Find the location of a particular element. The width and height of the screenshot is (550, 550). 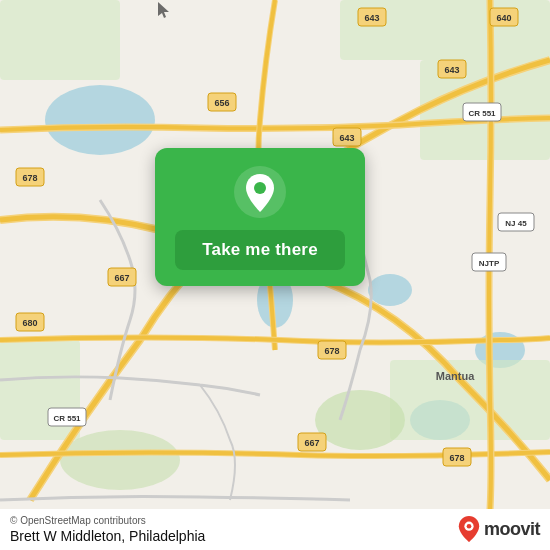

svg-text: Mantua is located at coordinates (456, 376).